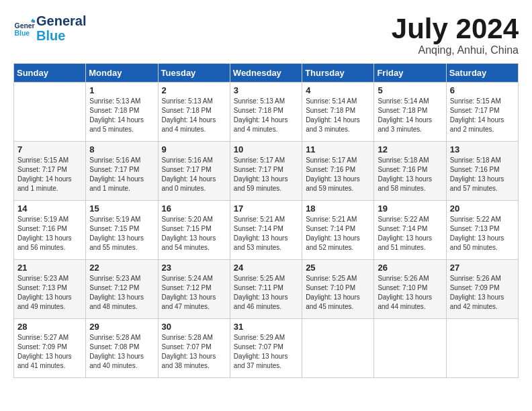  I want to click on day-number: 4, so click(338, 90).